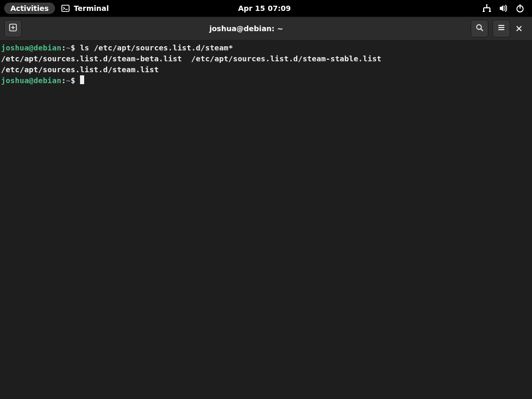 The height and width of the screenshot is (399, 532). What do you see at coordinates (264, 8) in the screenshot?
I see `clock: Apr 15 07:09` at bounding box center [264, 8].